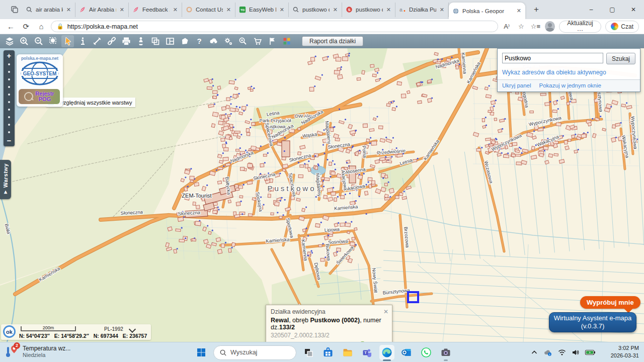 The image size is (644, 362). What do you see at coordinates (369, 10) in the screenshot?
I see `browser-tab: S pustkowo dział ✕` at bounding box center [369, 10].